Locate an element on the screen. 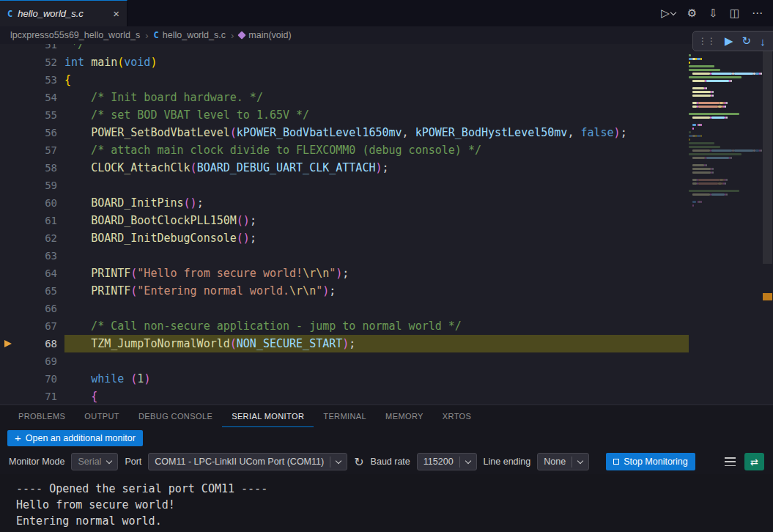  code-line: PRINTF("Hello from secure world!\r\n"); is located at coordinates (377, 273).